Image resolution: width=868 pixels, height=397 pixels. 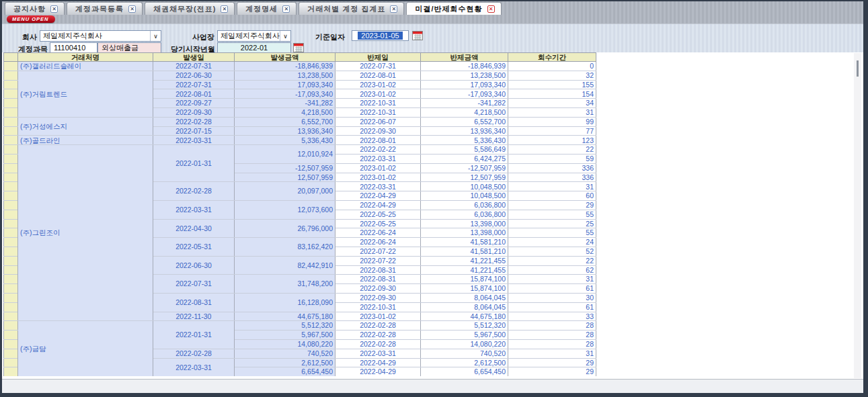 I want to click on repay-amount-cell: 8,064,045, so click(x=465, y=307).